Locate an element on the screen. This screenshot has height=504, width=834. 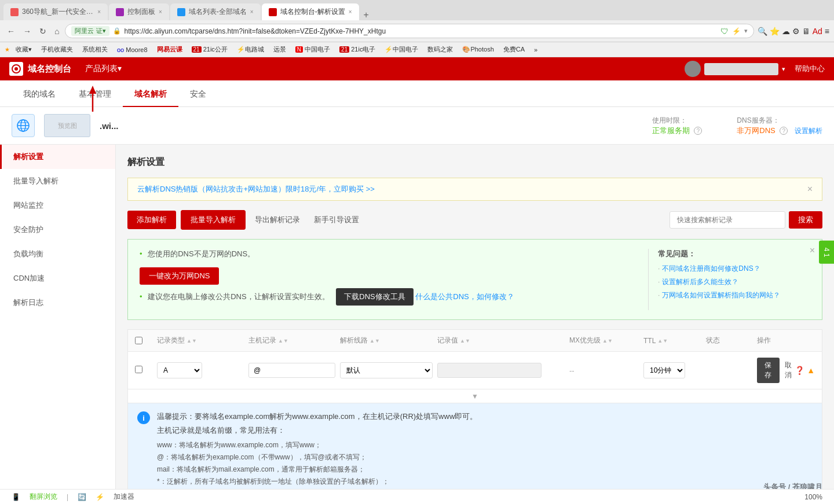
back-button: ← is located at coordinates (11, 31).